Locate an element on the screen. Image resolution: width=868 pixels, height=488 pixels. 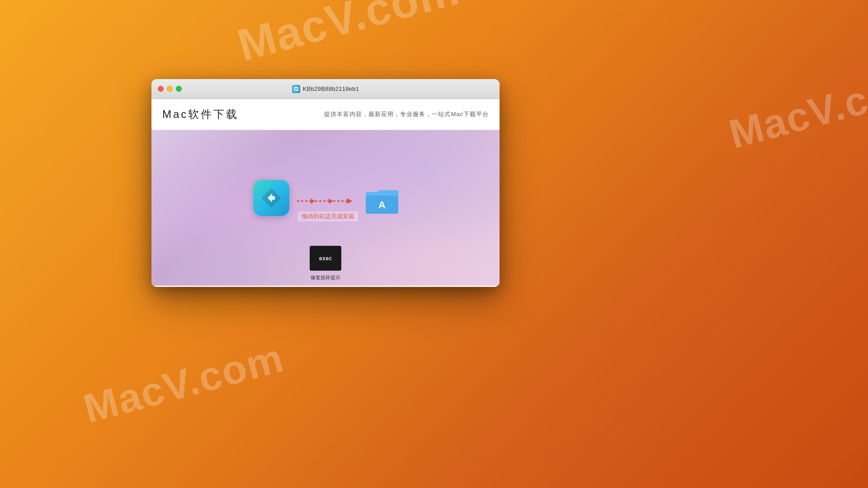
minimize-button is located at coordinates (170, 89).